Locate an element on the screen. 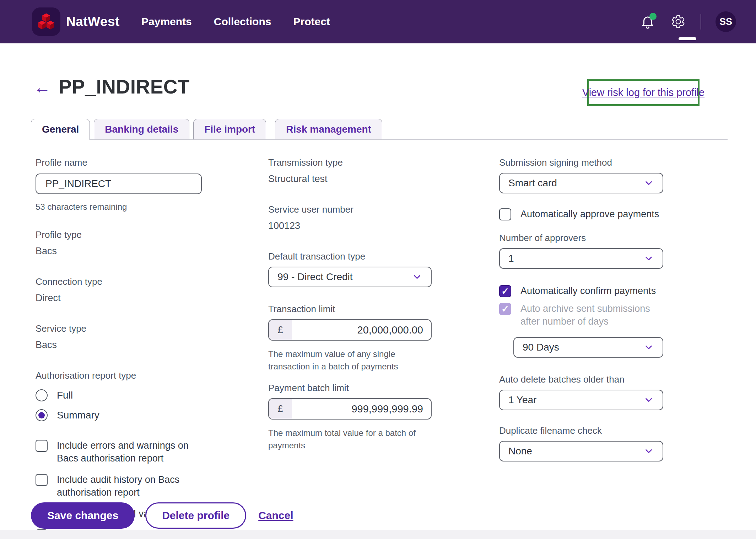 The height and width of the screenshot is (539, 756). transaction-limit-value: 20,000,000.00 is located at coordinates (361, 330).